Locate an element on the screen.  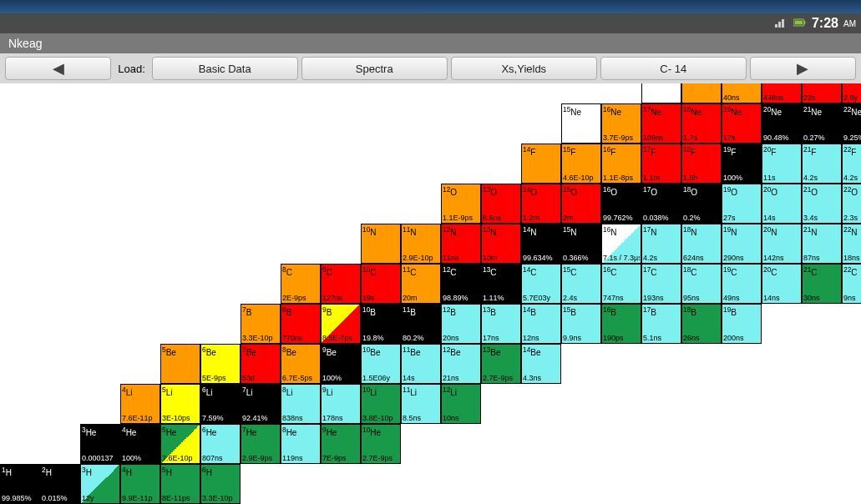
nuclide-cell: 14B12ns is located at coordinates (541, 324).